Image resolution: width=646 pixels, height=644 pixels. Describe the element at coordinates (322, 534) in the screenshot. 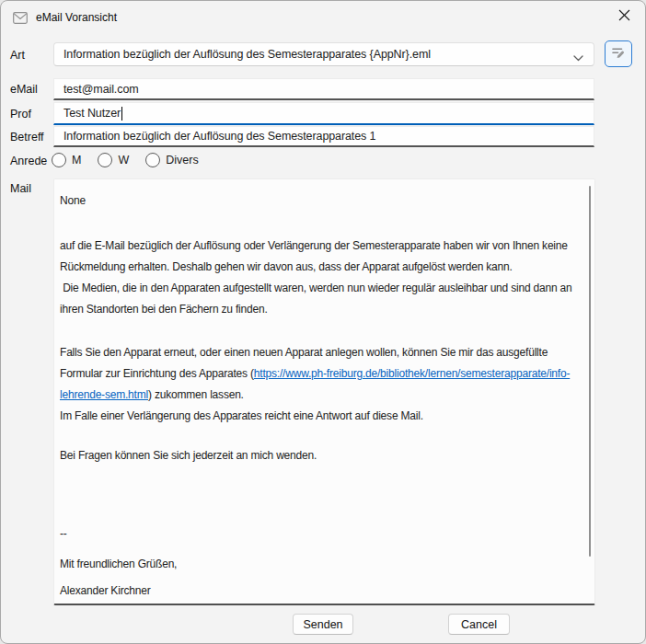

I see `mail-paragraph: --` at that location.